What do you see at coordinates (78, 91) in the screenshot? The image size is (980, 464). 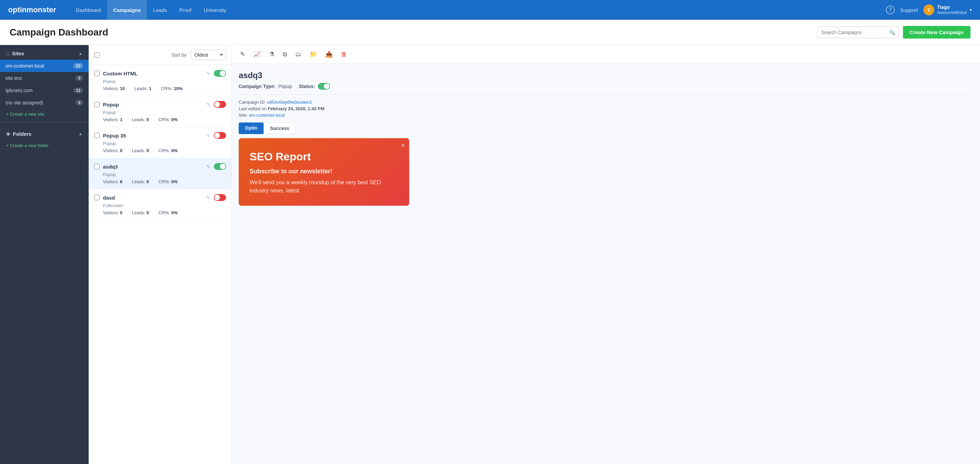 I see `sidebar-badge: 11` at bounding box center [78, 91].